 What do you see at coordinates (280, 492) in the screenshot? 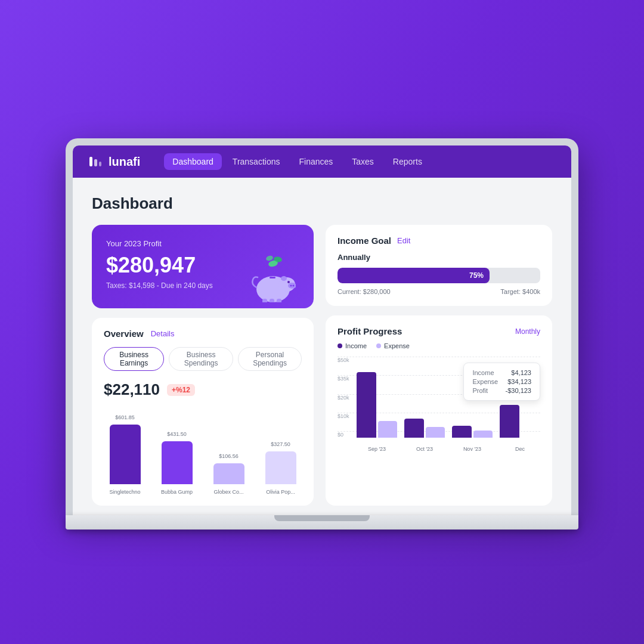
I see `bar-bottom-label-3: Olivia Pop...` at bounding box center [280, 492].